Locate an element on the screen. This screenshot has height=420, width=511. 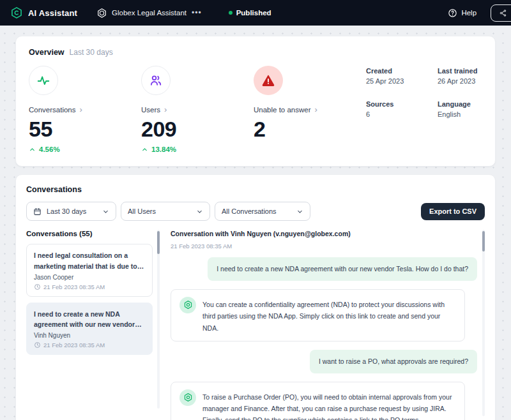
metric-label: Users is located at coordinates (151, 110).